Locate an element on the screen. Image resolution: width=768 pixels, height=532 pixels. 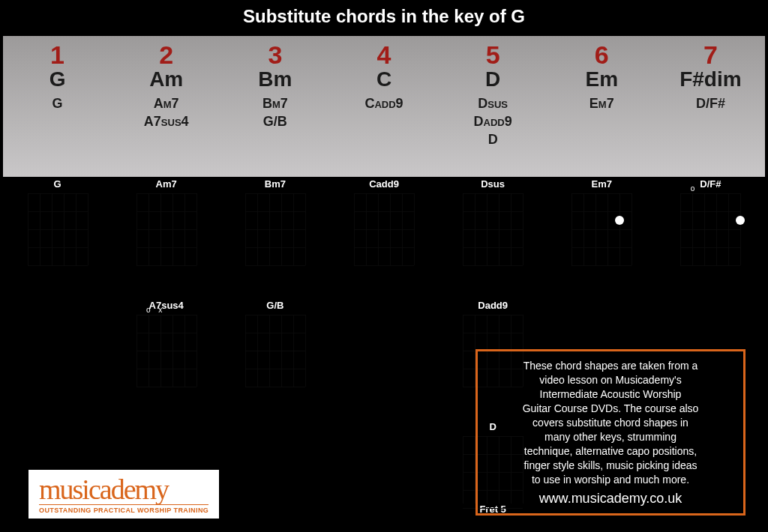
degree-substitute: Dadd9 is located at coordinates (494, 121).